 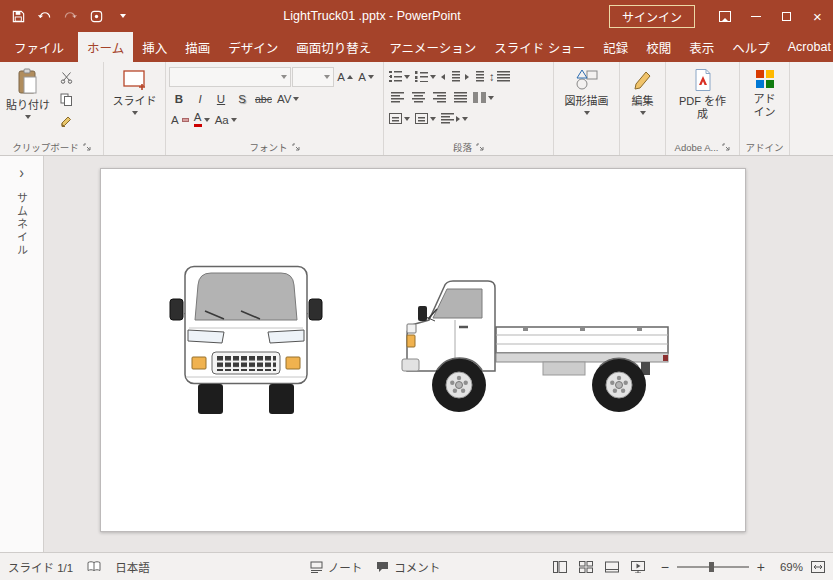 I want to click on text-direction-button, so click(x=400, y=118).